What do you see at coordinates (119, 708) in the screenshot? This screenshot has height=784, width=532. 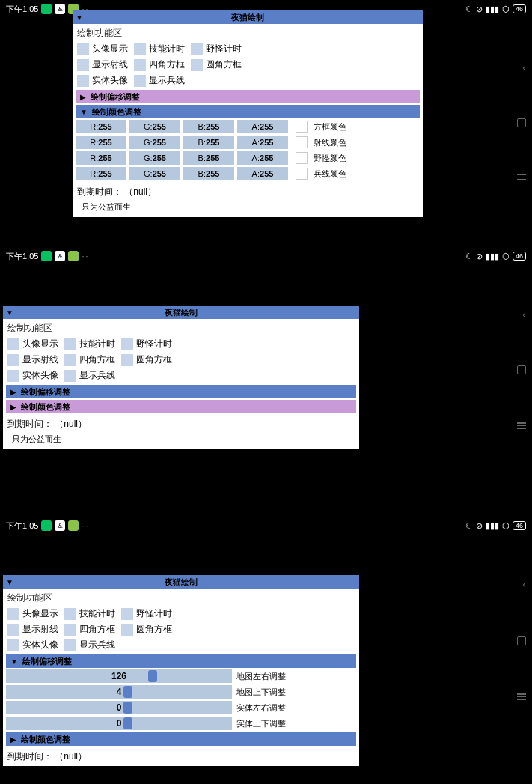 I see `slider-entity-lr: 0` at bounding box center [119, 708].